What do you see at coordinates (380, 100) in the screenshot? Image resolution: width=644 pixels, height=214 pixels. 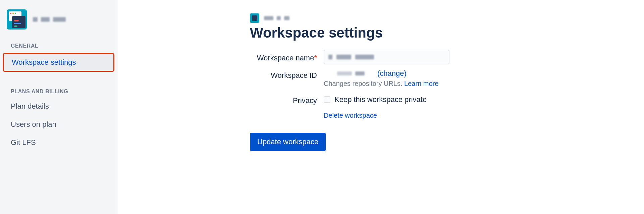 I see `privacy-checkbox-label: Keep this workspace private` at bounding box center [380, 100].